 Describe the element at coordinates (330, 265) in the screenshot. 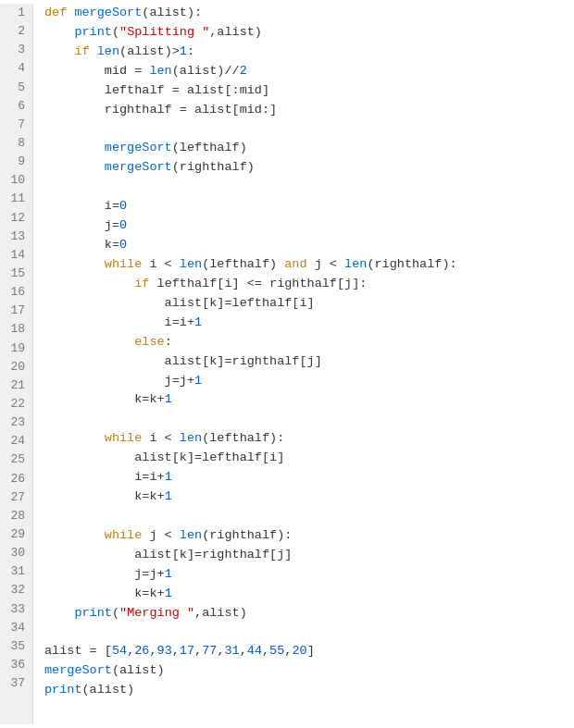

I see `token-plain: j <` at that location.